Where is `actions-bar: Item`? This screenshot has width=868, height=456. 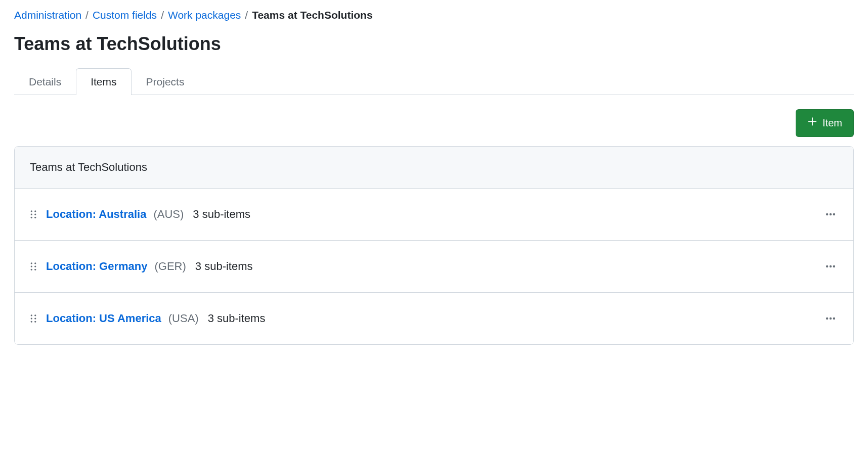
actions-bar: Item is located at coordinates (434, 120).